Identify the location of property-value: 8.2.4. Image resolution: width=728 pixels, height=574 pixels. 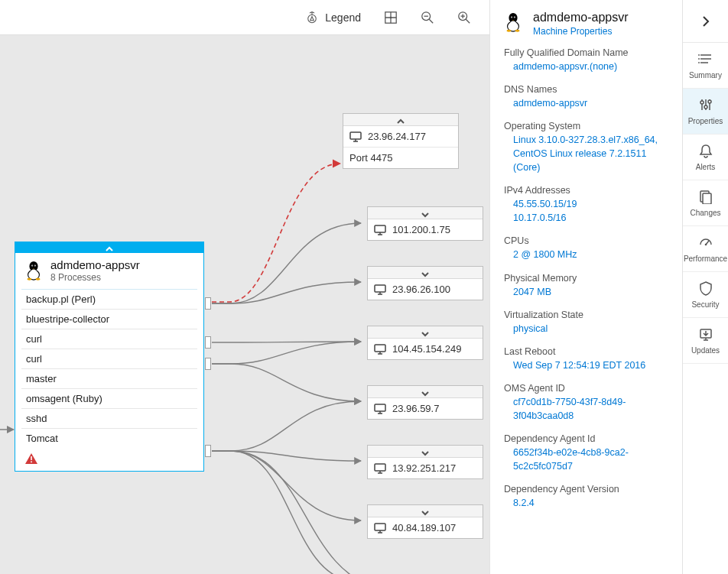
(586, 503).